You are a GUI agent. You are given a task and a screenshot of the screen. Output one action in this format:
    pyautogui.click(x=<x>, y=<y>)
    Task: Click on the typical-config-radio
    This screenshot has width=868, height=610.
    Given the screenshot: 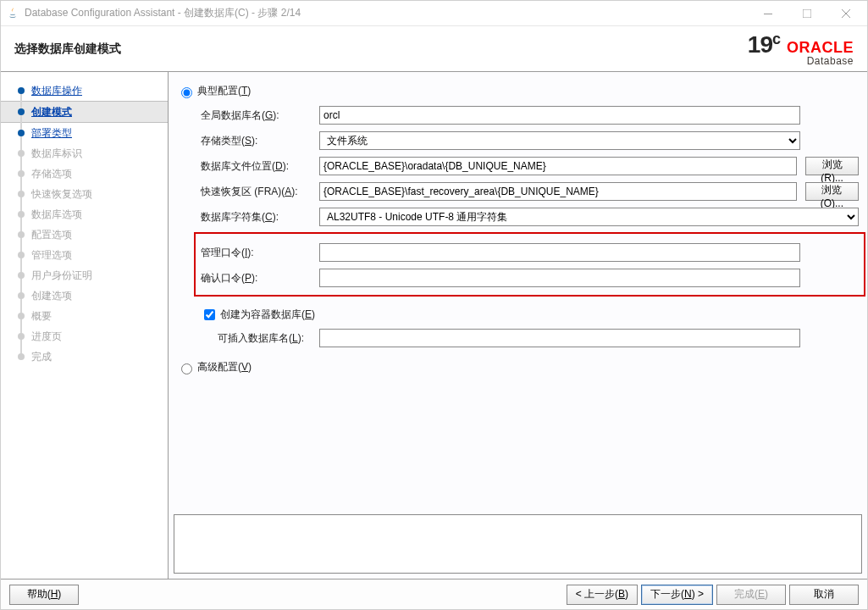 What is the action you would take?
    pyautogui.click(x=186, y=93)
    